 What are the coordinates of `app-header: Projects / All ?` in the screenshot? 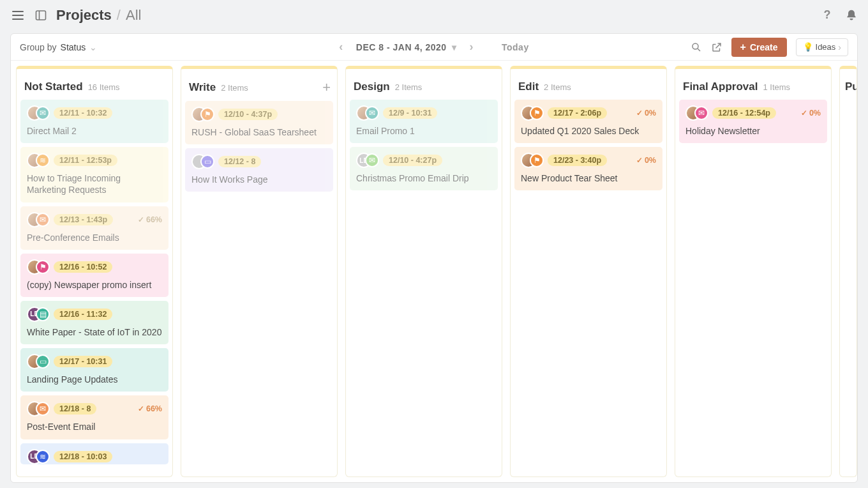 It's located at (434, 15).